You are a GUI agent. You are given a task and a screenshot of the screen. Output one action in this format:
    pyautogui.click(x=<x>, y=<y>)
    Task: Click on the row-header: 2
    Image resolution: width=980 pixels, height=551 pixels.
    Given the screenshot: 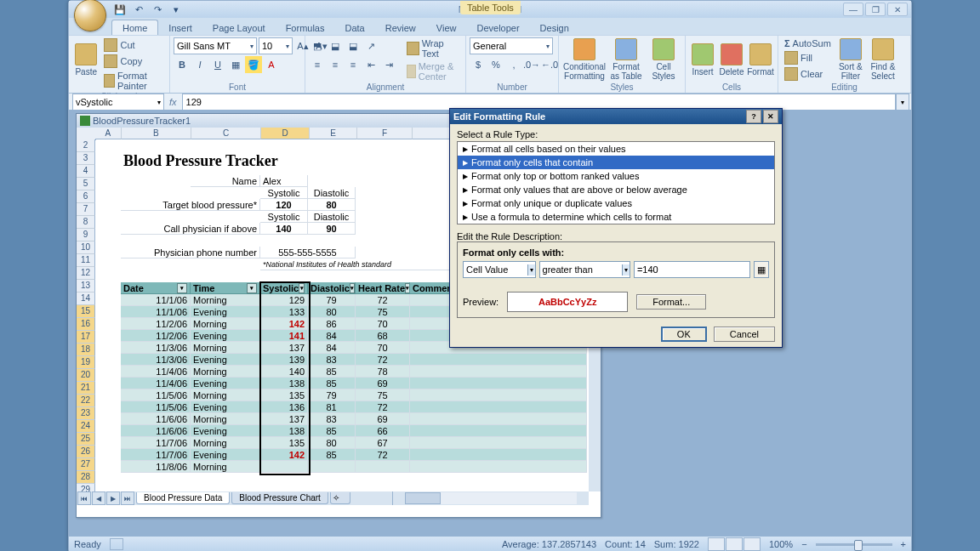 What is the action you would take?
    pyautogui.click(x=86, y=146)
    